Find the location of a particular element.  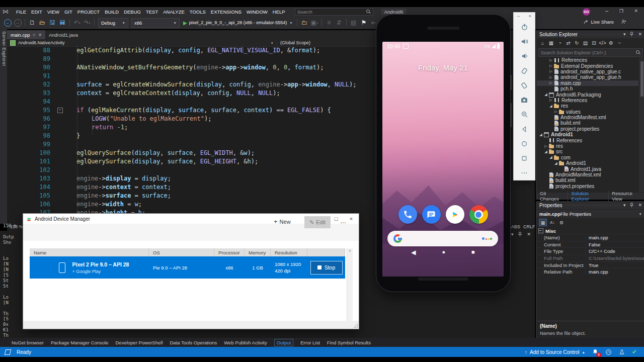

tree-item-project-properties: project.properties is located at coordinates (588, 186).